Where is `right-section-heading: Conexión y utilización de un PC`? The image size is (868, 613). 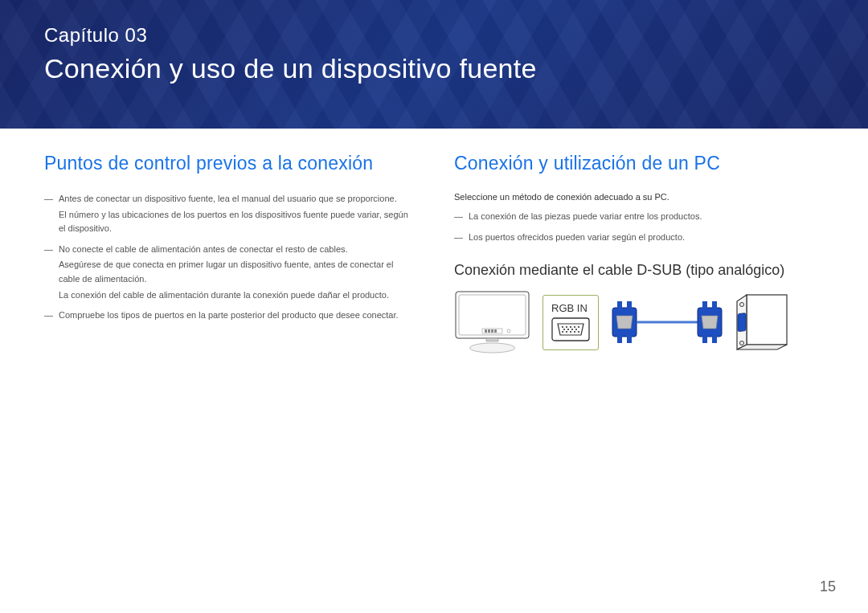
right-section-heading: Conexión y utilización de un PC is located at coordinates (639, 164).